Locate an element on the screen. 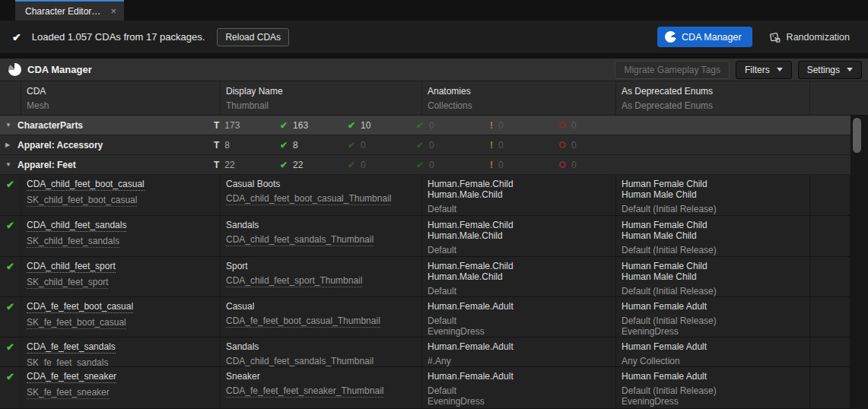 This screenshot has height=409, width=868. header-deprecated-enums-column: As Deprecated Enums As Deprecated Enums is located at coordinates (714, 98).